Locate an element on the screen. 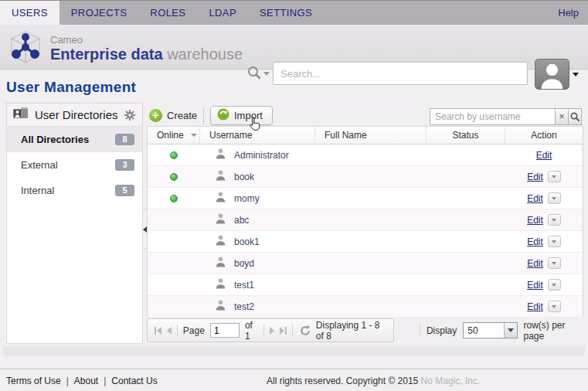  table-row: abc Edit is located at coordinates (365, 220).